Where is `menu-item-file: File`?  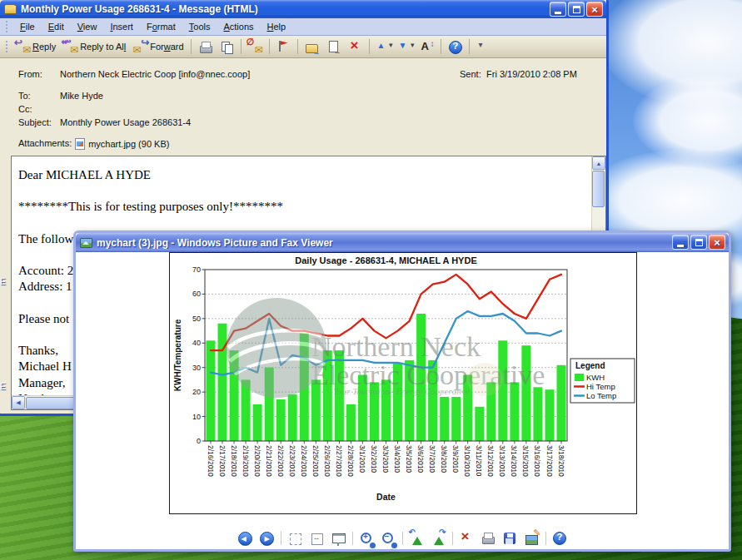 menu-item-file: File is located at coordinates (27, 27).